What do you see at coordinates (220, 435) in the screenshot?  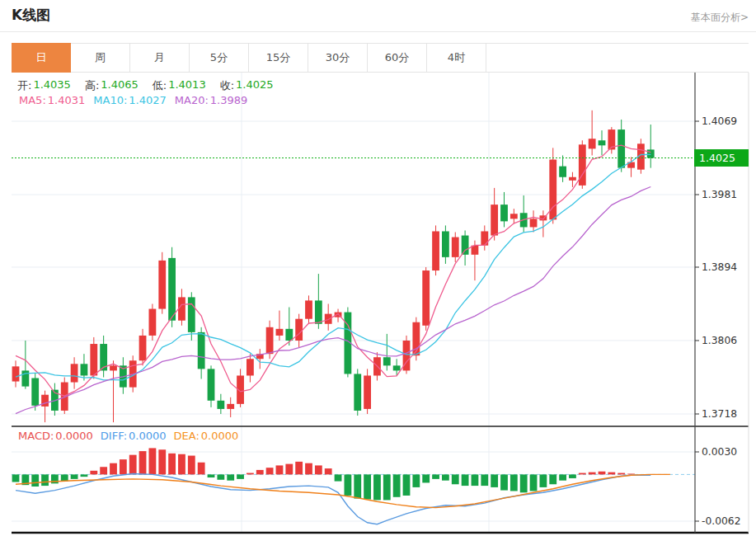 I see `dea-value: 0.0000` at bounding box center [220, 435].